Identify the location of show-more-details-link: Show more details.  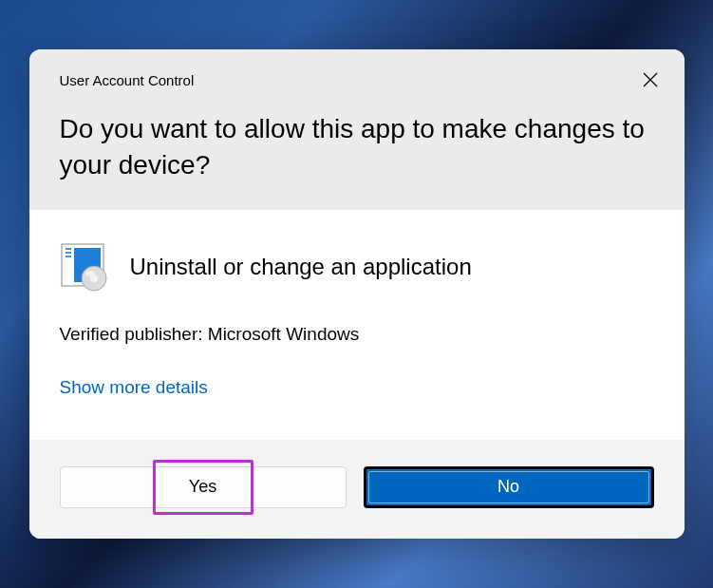
(357, 388).